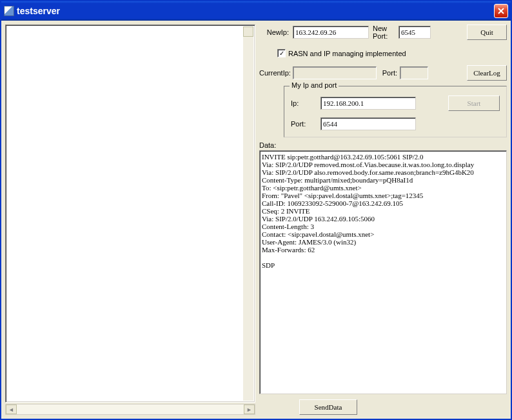 Image resolution: width=512 pixels, height=420 pixels. I want to click on scrollbar-up-button, so click(248, 32).